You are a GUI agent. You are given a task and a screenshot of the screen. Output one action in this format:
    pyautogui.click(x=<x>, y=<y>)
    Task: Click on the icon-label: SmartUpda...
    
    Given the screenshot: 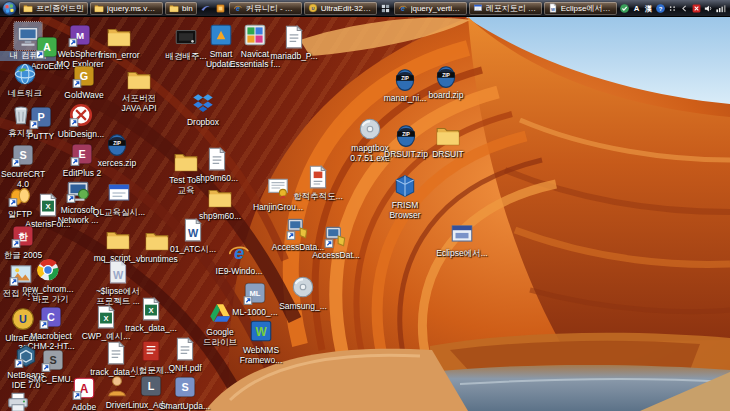 What is the action you would take?
    pyautogui.click(x=185, y=406)
    